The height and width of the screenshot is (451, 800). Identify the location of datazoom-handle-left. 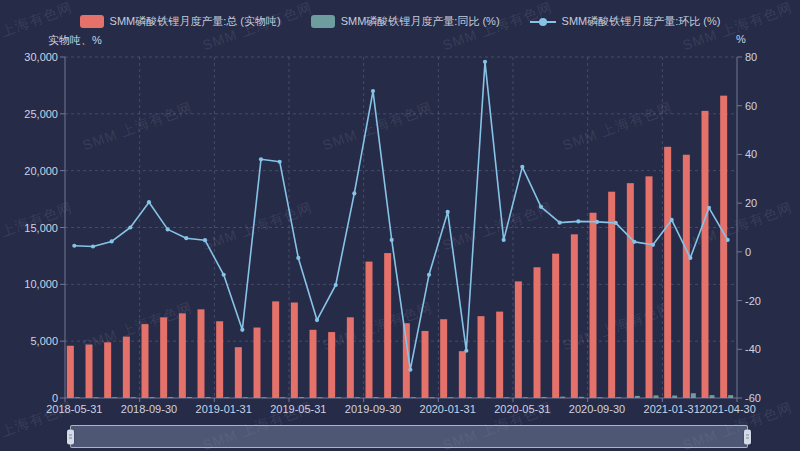
(70, 436).